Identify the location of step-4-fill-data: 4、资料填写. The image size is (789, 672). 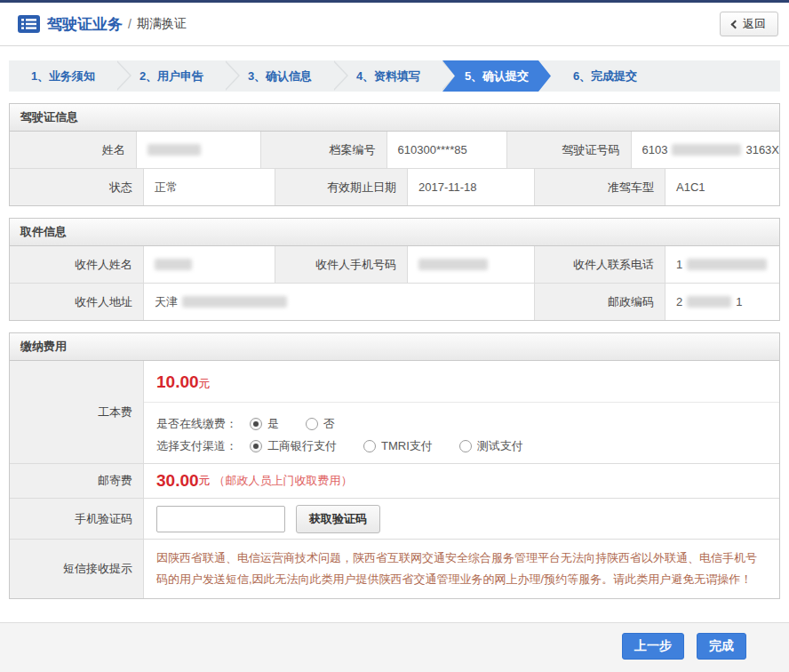
(388, 76).